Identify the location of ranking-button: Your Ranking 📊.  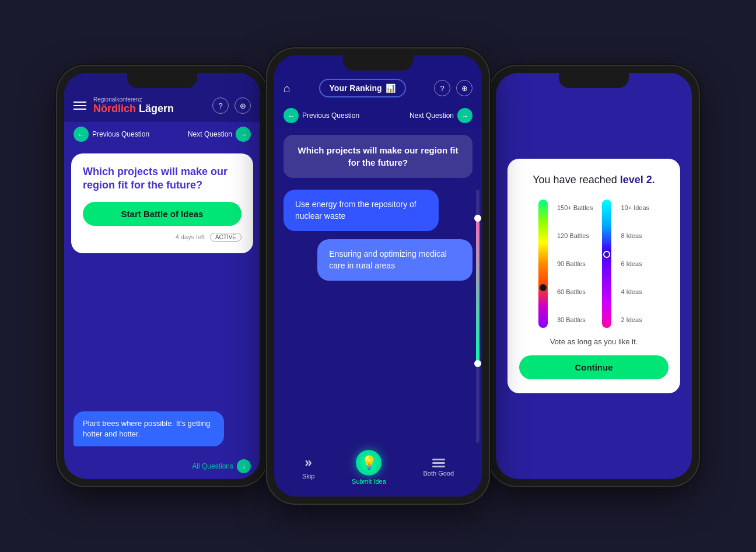
(363, 88).